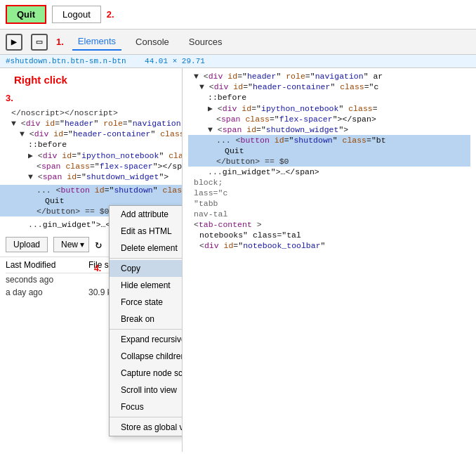 This screenshot has width=476, height=454. I want to click on context-menu-item-break: Break on ▶, so click(146, 319).